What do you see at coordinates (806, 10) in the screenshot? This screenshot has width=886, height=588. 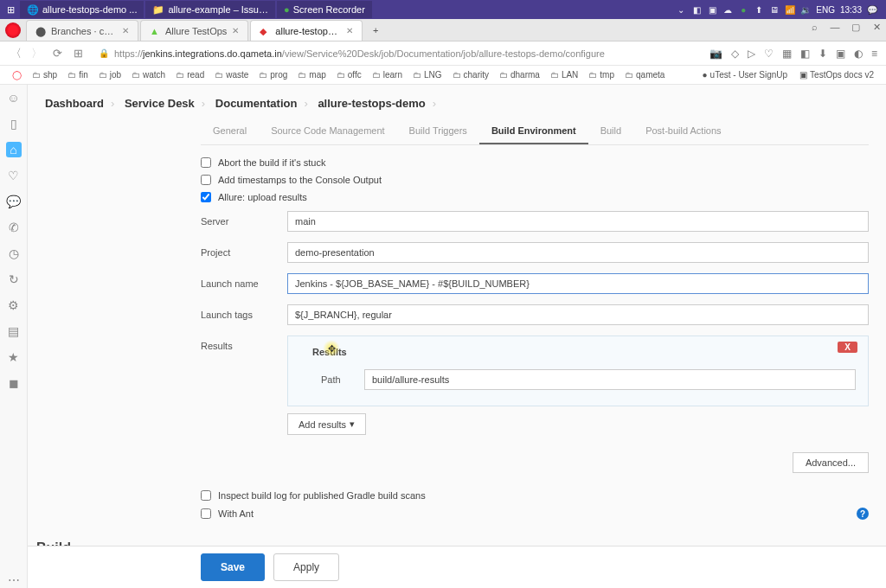 I see `tray-volume-icon: 🔉` at bounding box center [806, 10].